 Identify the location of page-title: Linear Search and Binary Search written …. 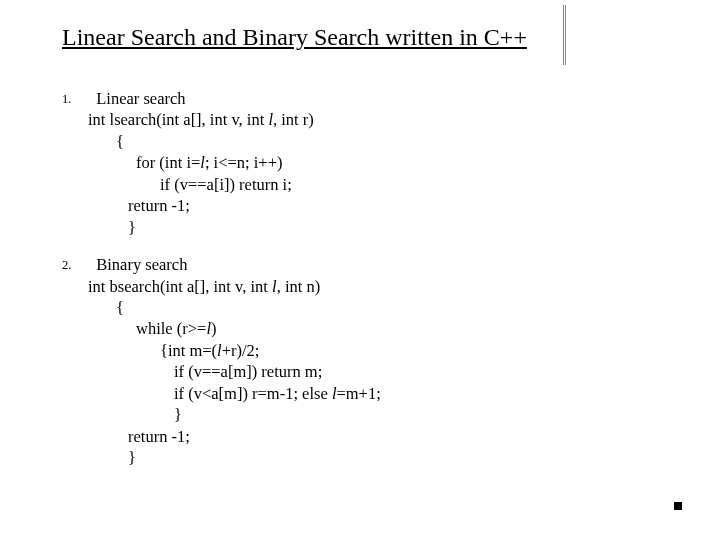
(361, 37).